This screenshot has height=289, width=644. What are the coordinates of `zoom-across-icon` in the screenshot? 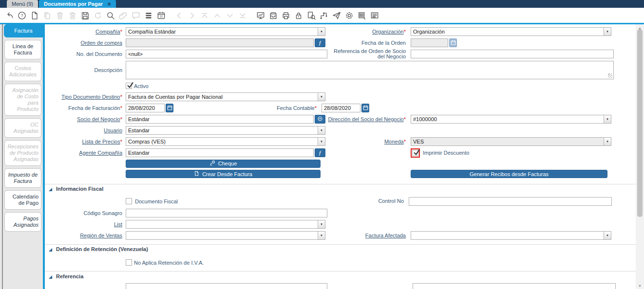 It's located at (311, 16).